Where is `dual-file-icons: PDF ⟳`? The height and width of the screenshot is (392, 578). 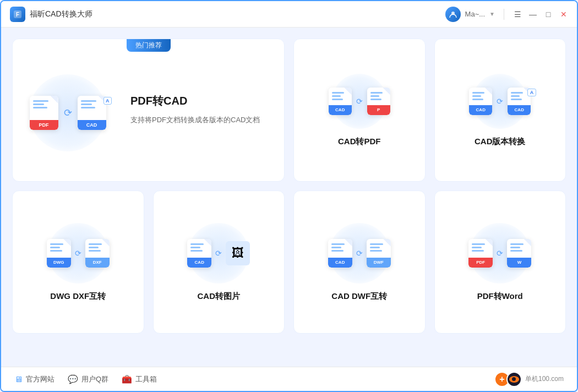
dual-file-icons: PDF ⟳ is located at coordinates (68, 113).